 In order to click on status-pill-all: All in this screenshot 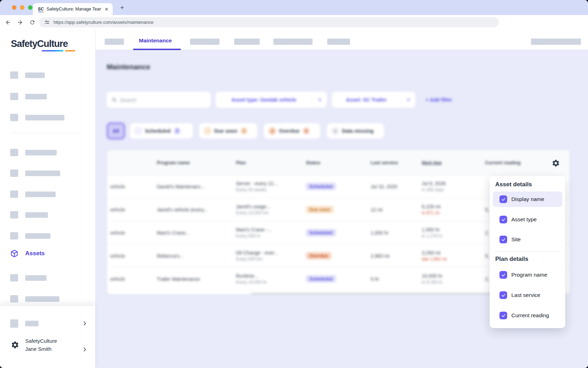, I will do `click(116, 131)`.